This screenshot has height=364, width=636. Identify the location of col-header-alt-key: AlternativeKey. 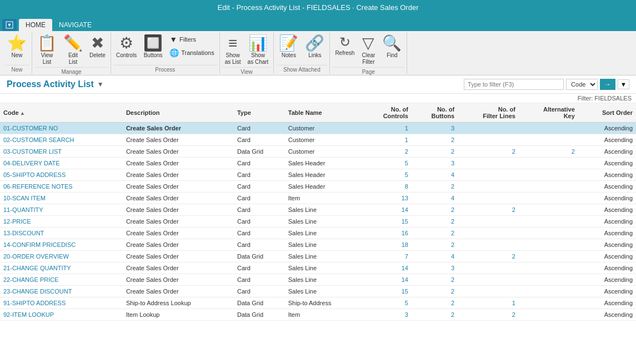
(549, 113).